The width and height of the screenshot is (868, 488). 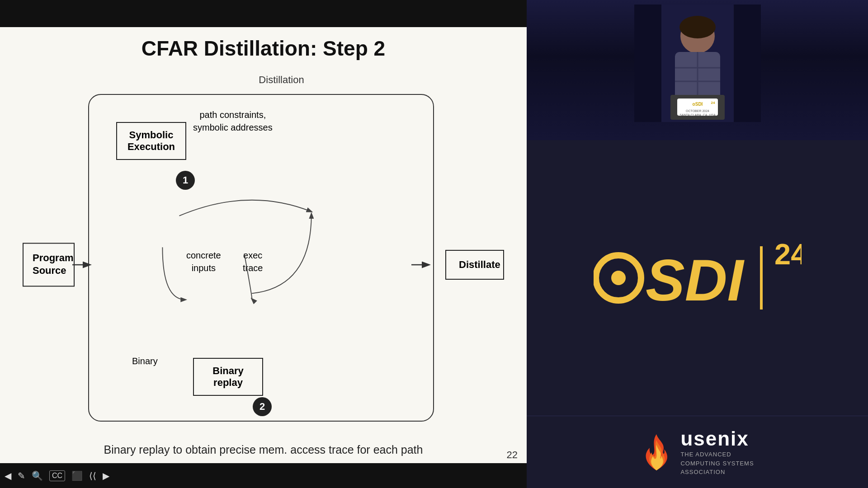 I want to click on top-black-bar, so click(x=263, y=14).